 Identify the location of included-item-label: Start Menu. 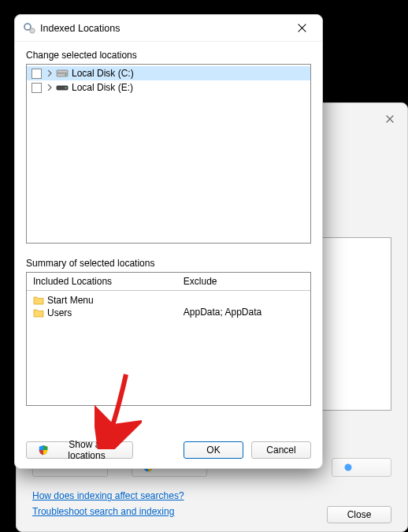
(71, 300).